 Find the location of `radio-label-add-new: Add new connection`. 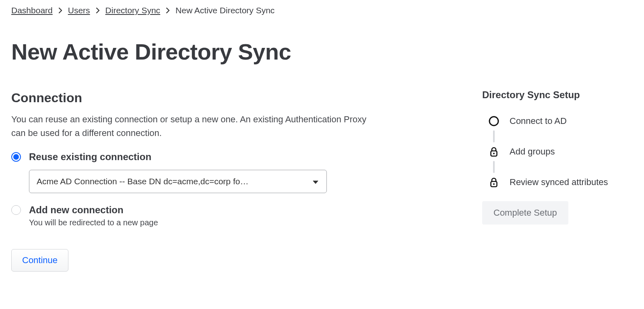

radio-label-add-new: Add new connection is located at coordinates (76, 210).